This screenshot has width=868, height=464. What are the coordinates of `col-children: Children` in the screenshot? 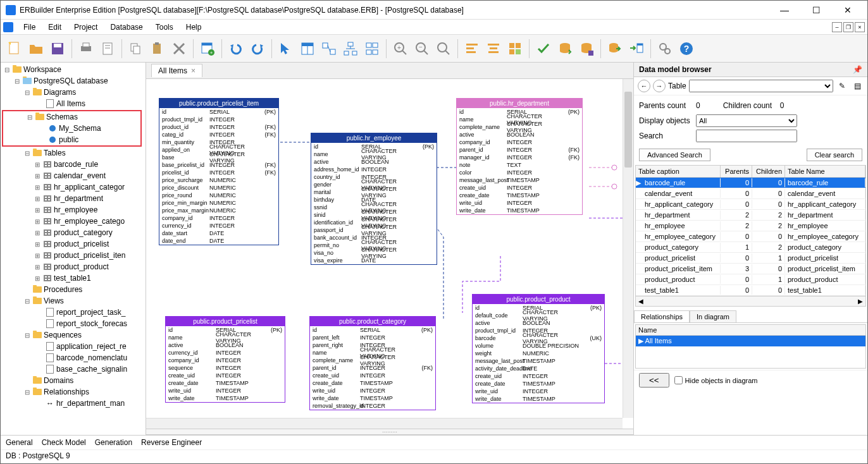 It's located at (769, 171).